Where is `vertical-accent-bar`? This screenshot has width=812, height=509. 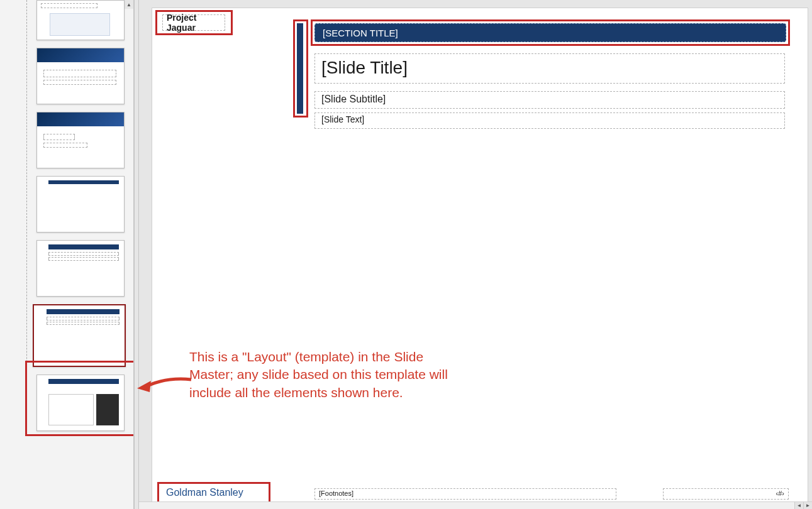 vertical-accent-bar is located at coordinates (300, 68).